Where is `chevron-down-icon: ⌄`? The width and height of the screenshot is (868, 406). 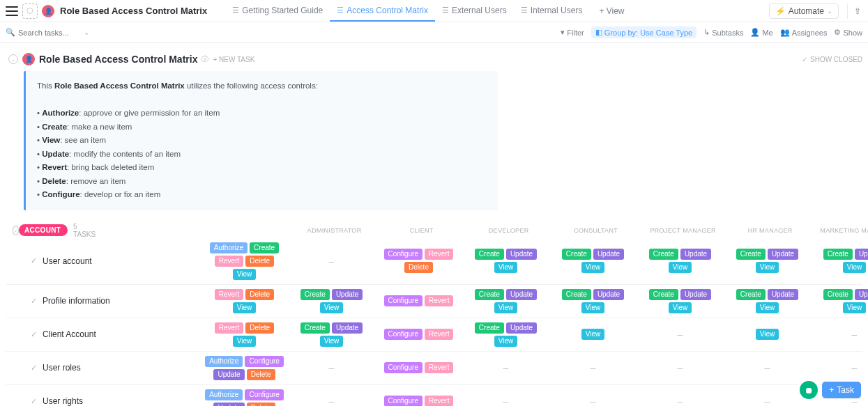 chevron-down-icon: ⌄ is located at coordinates (86, 32).